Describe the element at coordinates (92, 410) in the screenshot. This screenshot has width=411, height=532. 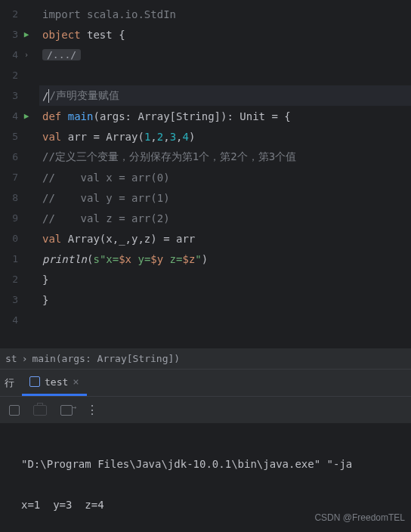
I see `more-icon: ⋮` at that location.